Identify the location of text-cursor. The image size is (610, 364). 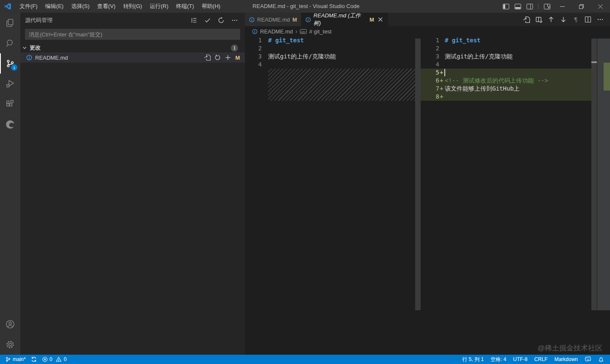
(445, 73).